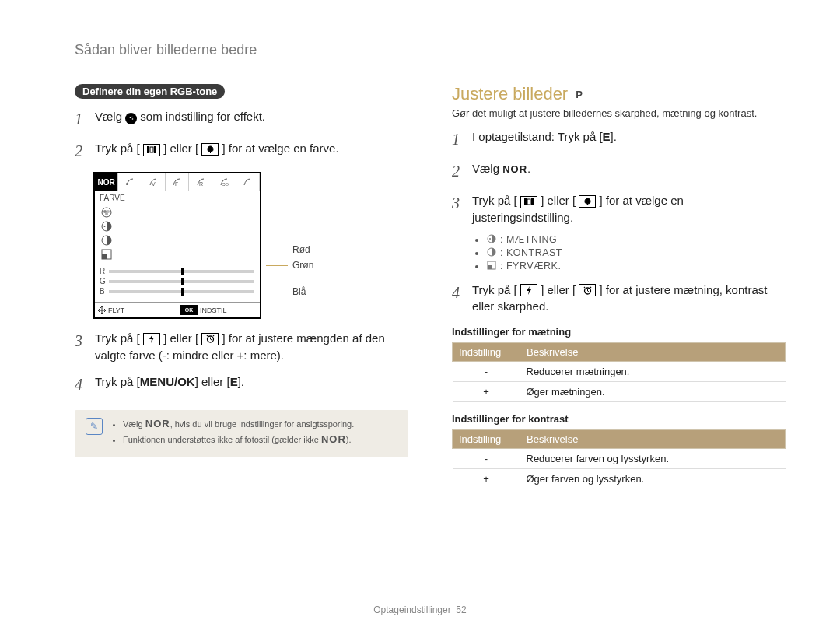  Describe the element at coordinates (653, 372) in the screenshot. I see `table-cell: Reducerer mætningen.` at that location.